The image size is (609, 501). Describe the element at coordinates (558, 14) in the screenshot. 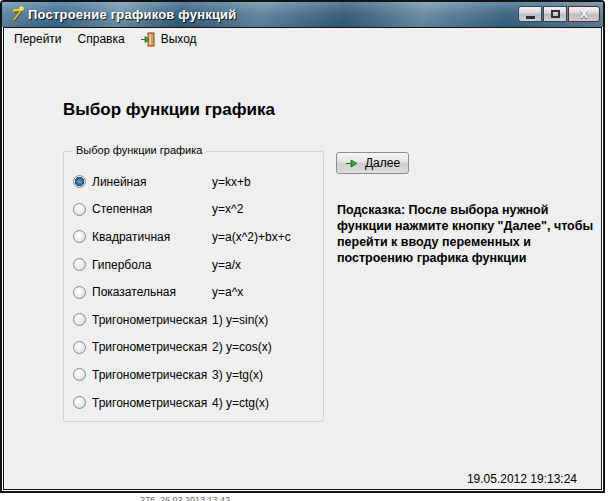

I see `window-controls: X` at that location.